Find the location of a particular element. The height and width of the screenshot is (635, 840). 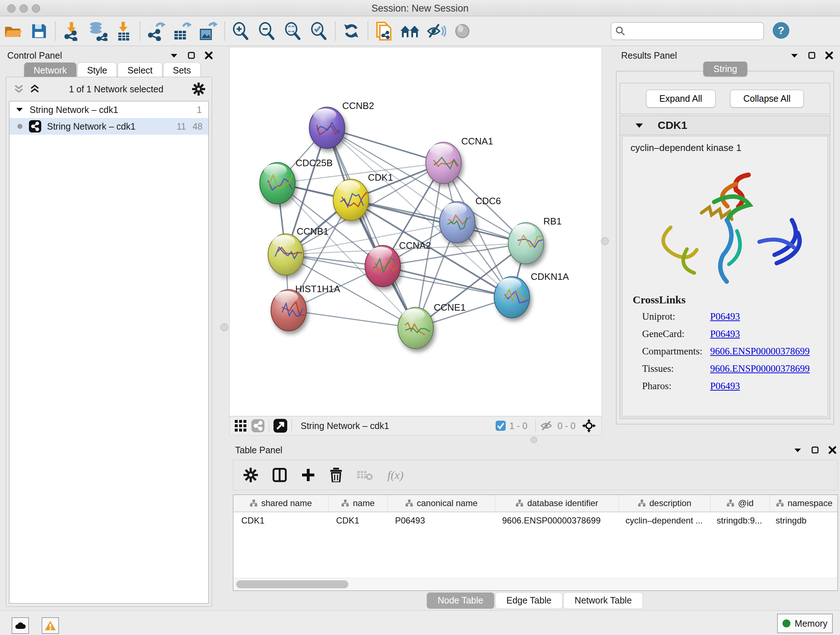

column-header-canonical-name: canonical name is located at coordinates (441, 503).